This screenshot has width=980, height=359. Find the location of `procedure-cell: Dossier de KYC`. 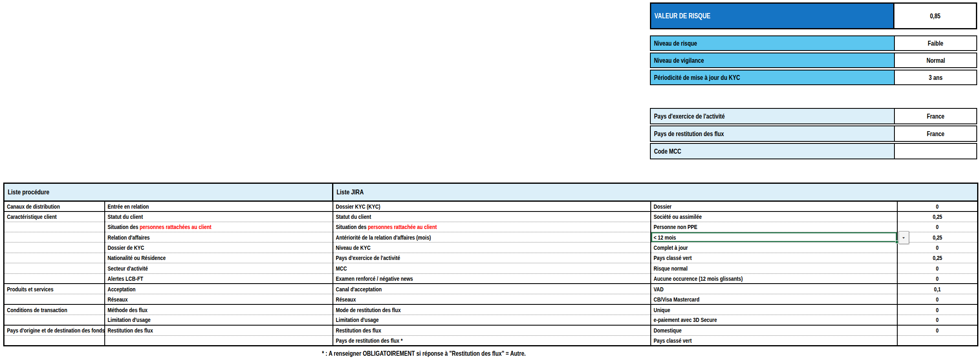

procedure-cell: Dossier de KYC is located at coordinates (219, 248).